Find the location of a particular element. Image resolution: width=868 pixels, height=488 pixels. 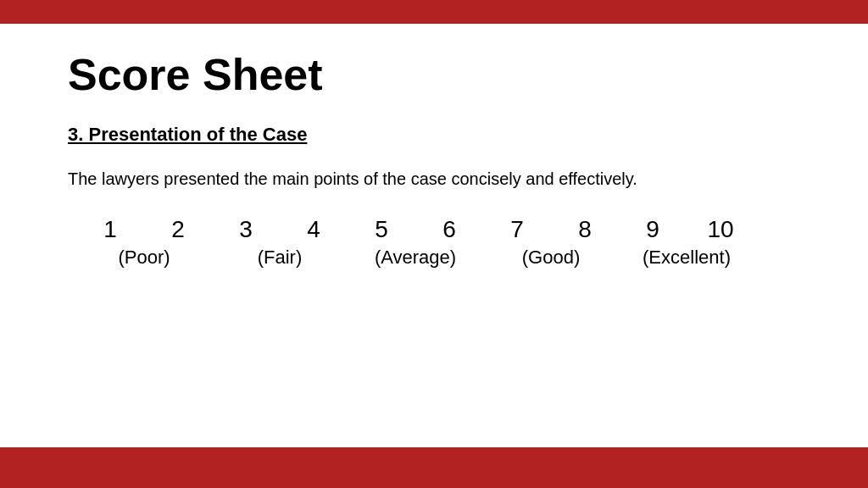

page-title: Score Sheet is located at coordinates (434, 75).